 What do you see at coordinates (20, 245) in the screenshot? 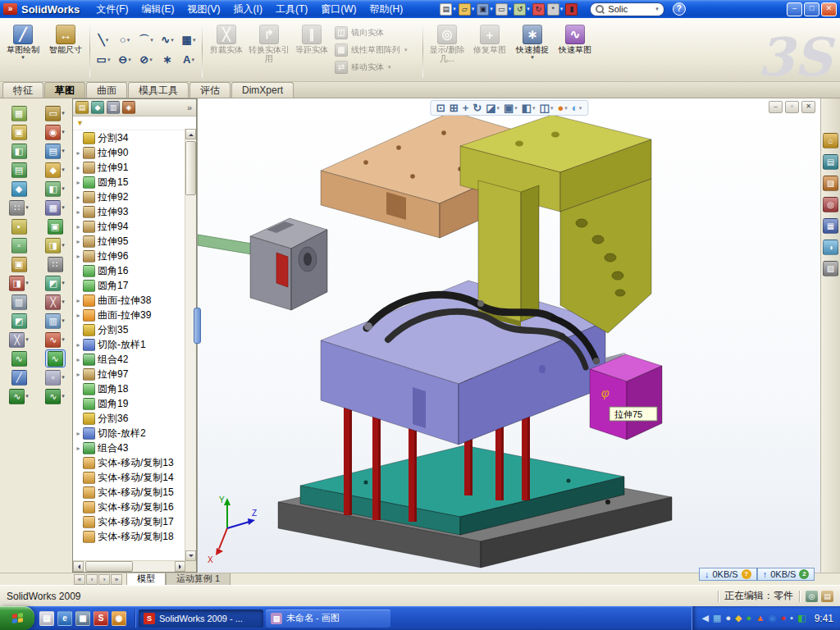
I see `lt-rib-icon: ▫` at bounding box center [20, 245].